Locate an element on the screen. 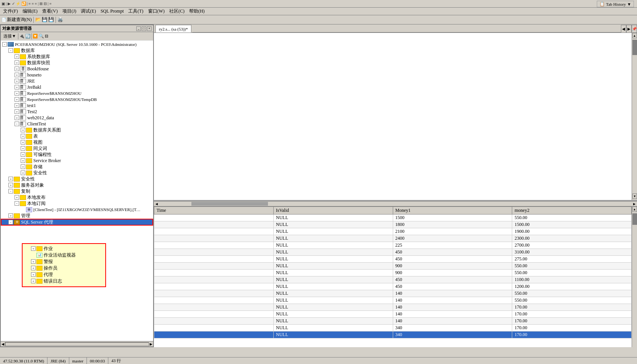  table-row: NULL4501100.00 is located at coordinates (393, 280).